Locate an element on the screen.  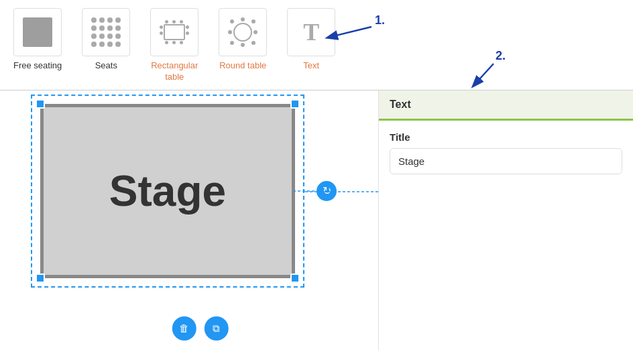
annotation-2: 2. is located at coordinates (492, 72).